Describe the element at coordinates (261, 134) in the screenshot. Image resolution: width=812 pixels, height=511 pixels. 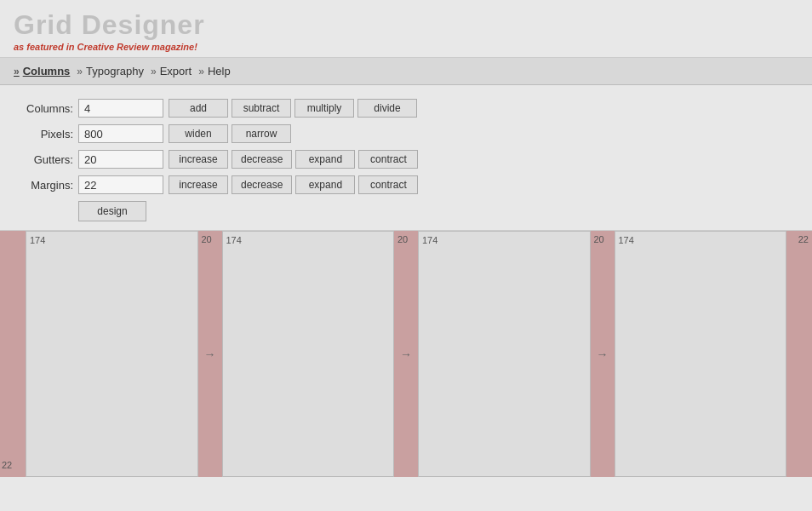
I see `pixels-narrow-button: narrow` at that location.